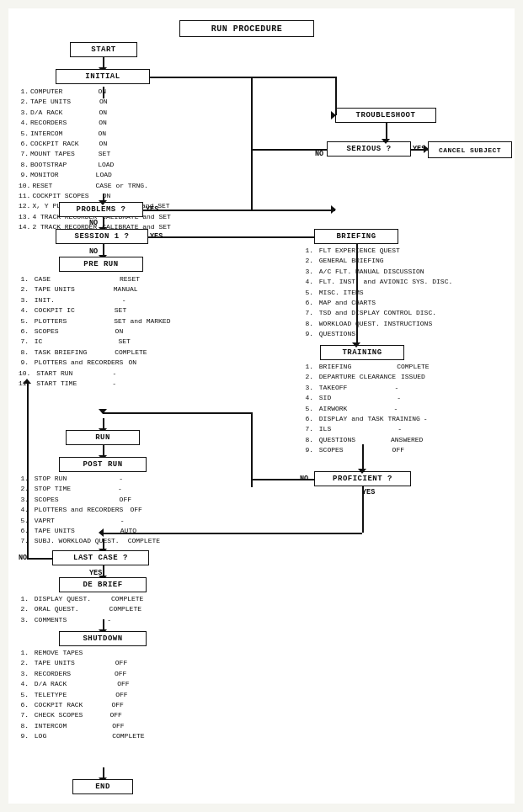  Describe the element at coordinates (102, 236) in the screenshot. I see `session1-box: SESSION 1 ?` at that location.